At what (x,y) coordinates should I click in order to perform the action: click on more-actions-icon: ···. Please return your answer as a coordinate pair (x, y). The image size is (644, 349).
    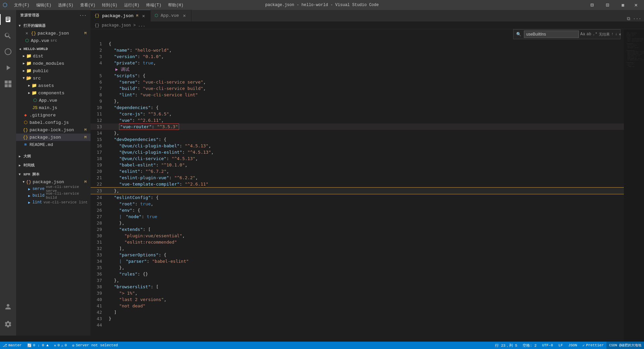
    Looking at the image, I should click on (637, 19).